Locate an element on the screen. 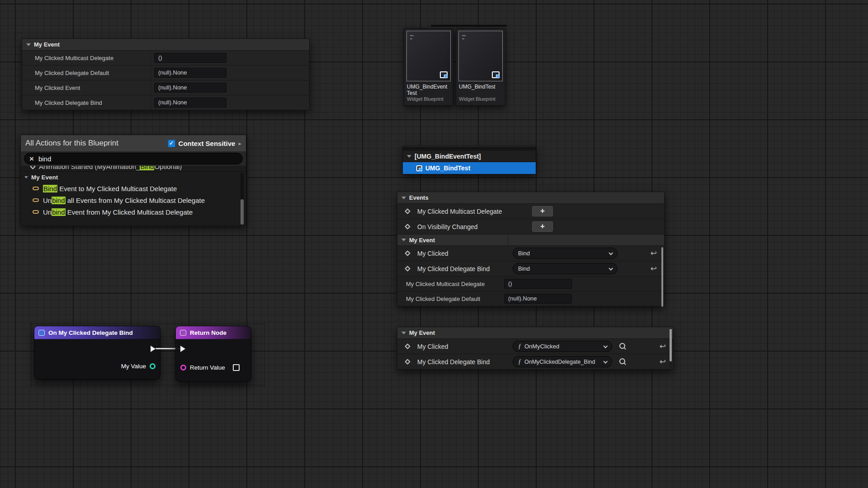 Image resolution: width=868 pixels, height=488 pixels. event-delegate-icon is located at coordinates (408, 253).